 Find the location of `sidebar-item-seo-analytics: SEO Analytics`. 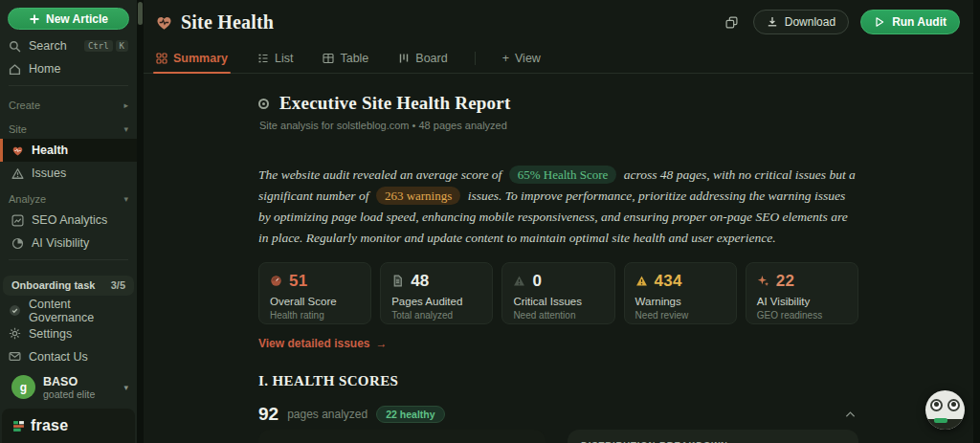

sidebar-item-seo-analytics: SEO Analytics is located at coordinates (69, 220).